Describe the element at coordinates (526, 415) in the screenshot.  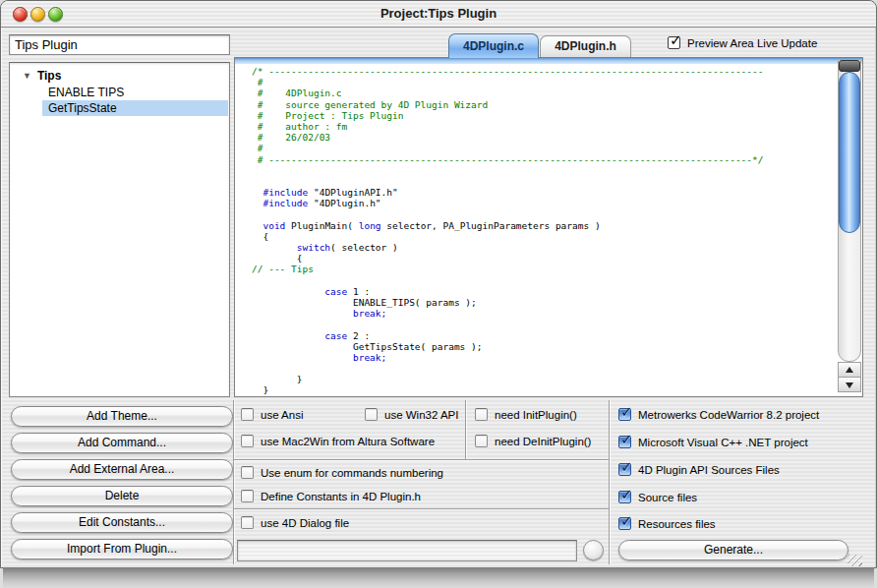
I see `checkbox-need-initplugin: need InitPlugin()` at that location.